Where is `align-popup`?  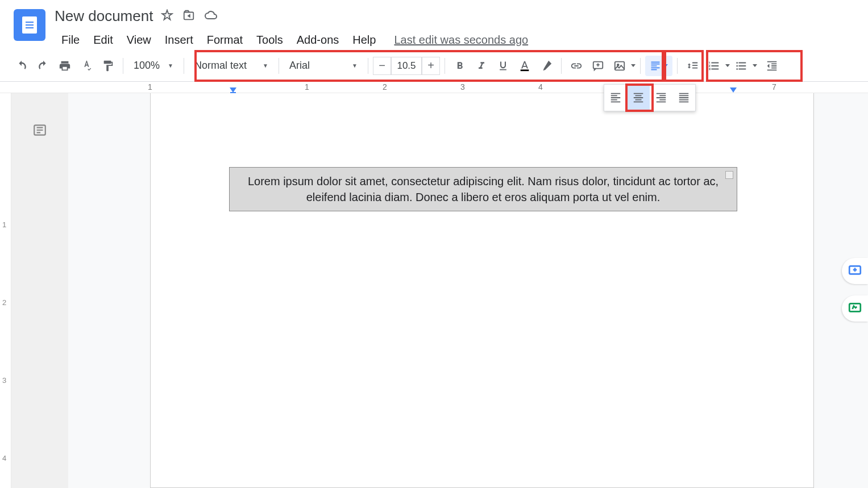
align-popup is located at coordinates (650, 98).